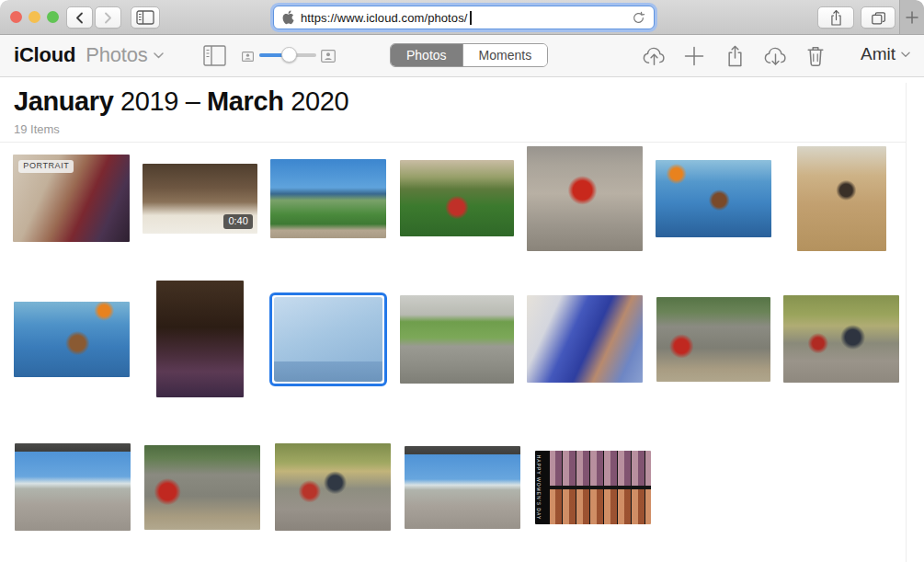 Image resolution: width=924 pixels, height=562 pixels. I want to click on cloud-download-icon, so click(776, 56).